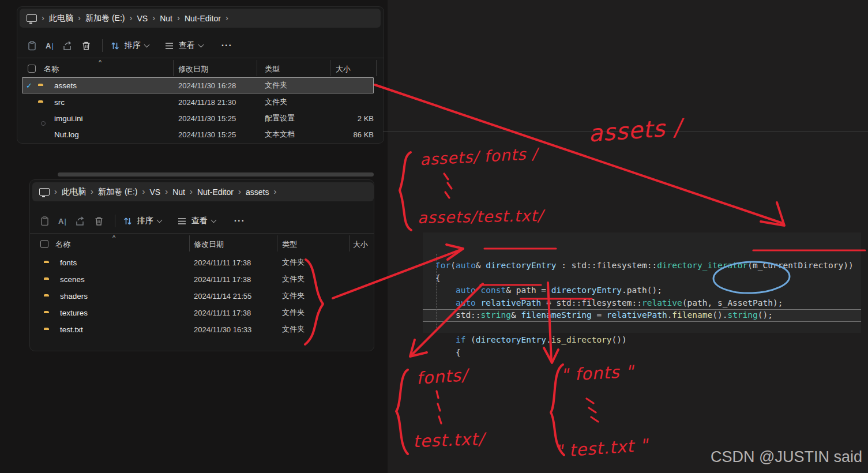 The image size is (868, 473). Describe the element at coordinates (72, 329) in the screenshot. I see `file-name: test.txt` at that location.